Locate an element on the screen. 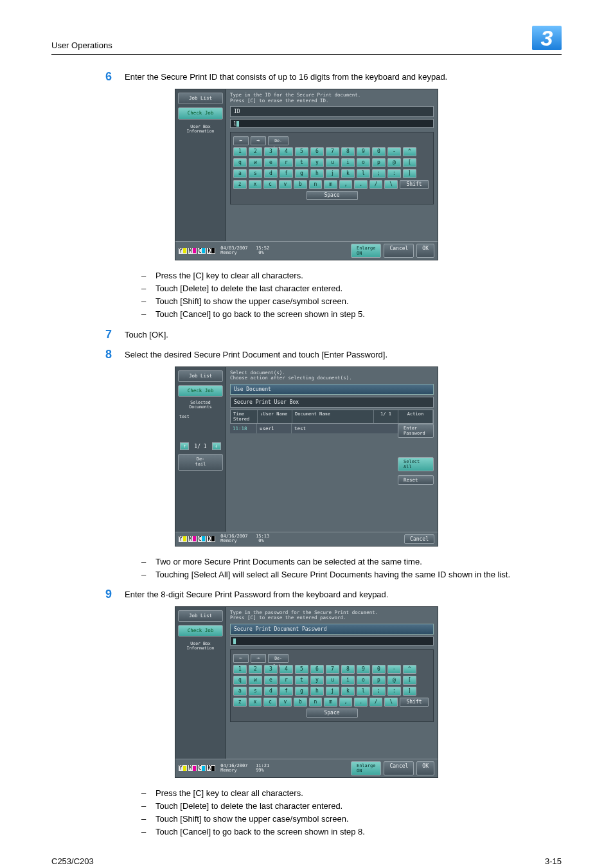 The height and width of the screenshot is (868, 613). id-label: ID is located at coordinates (332, 112).